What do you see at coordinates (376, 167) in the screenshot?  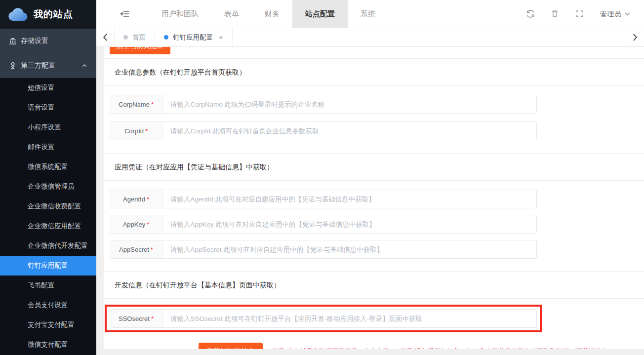 I see `section-title-app-credentials: 应用凭证（在对应应用【凭证与基础信息】中获取）` at bounding box center [376, 167].